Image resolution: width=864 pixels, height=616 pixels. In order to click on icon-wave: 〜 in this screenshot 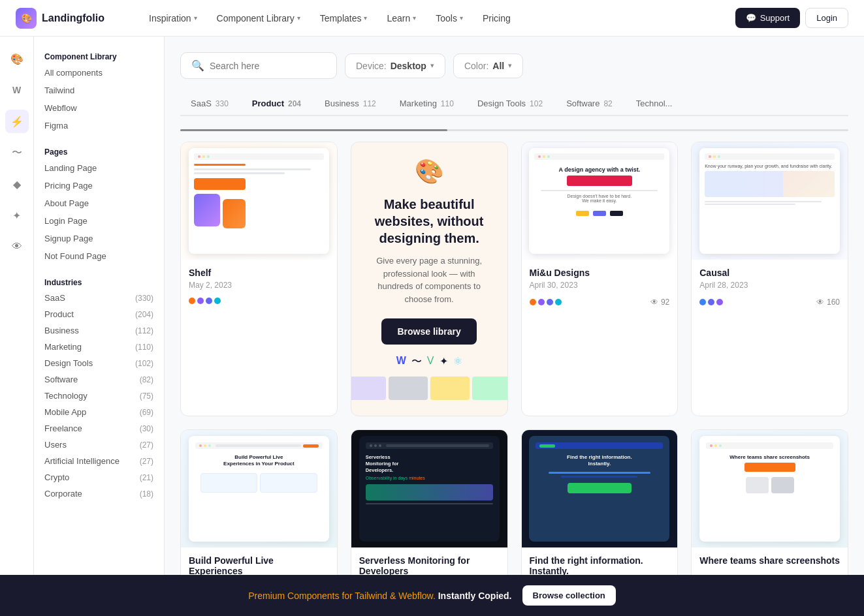, I will do `click(17, 153)`.